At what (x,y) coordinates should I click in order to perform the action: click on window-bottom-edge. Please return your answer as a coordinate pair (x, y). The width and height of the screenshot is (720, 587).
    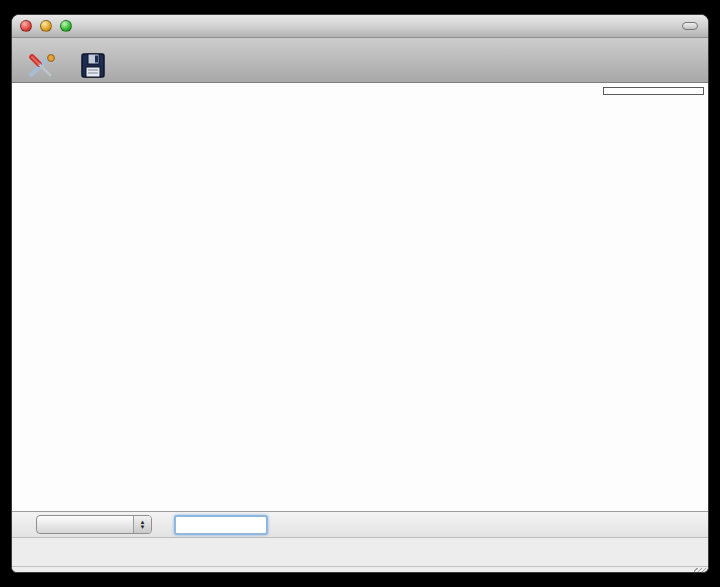
    Looking at the image, I should click on (360, 570).